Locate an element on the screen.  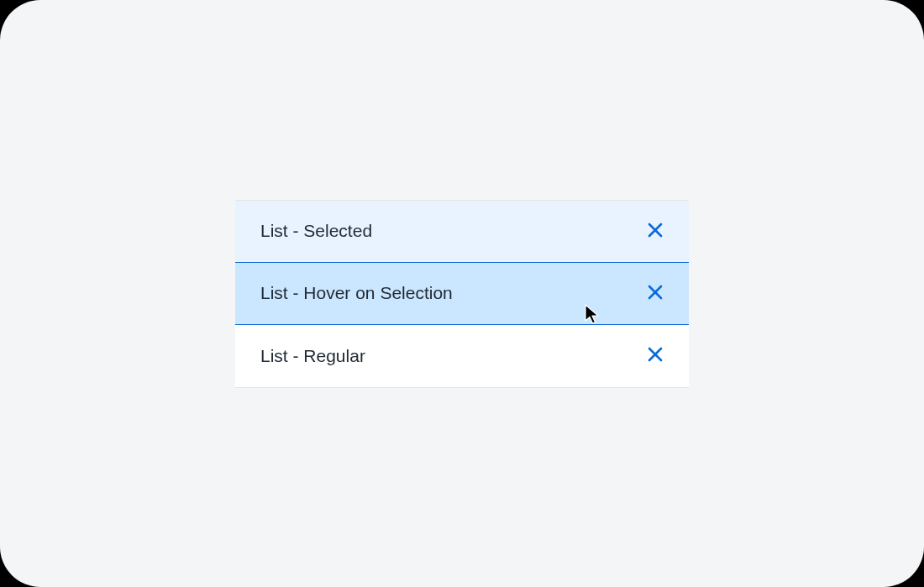
list-item-regular: List - Regular is located at coordinates (462, 356).